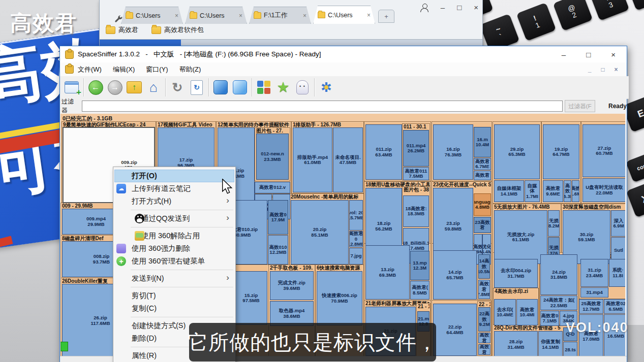  What do you see at coordinates (356, 239) in the screenshot?
I see `treemap-block-高效君0: 高效君012.8MB` at bounding box center [356, 239].